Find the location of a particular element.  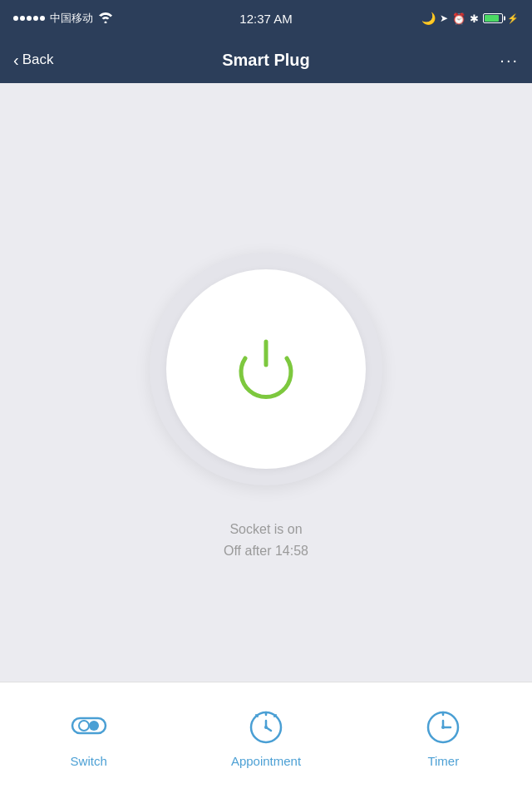

bluetooth-icon: ✱ is located at coordinates (474, 18).